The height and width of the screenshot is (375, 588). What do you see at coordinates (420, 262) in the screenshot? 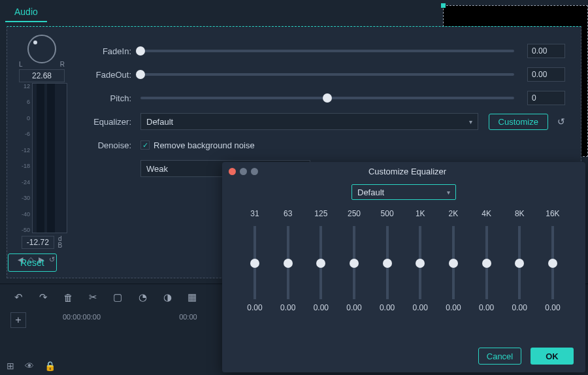
I see `eq-band-1k: 1K0.00` at bounding box center [420, 262].